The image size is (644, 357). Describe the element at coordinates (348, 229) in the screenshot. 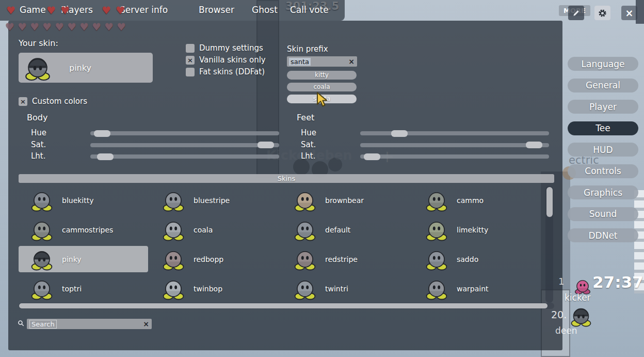

I see `skin-item-default: default` at that location.